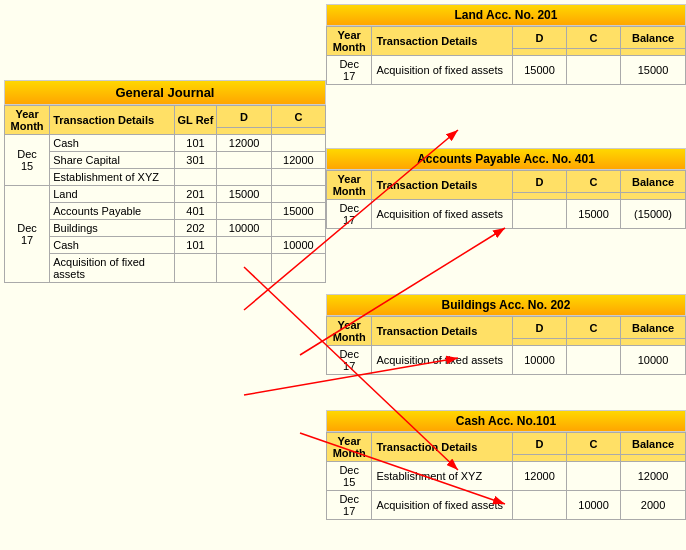 Image resolution: width=686 pixels, height=550 pixels. I want to click on row-details: Establishment of XYZ, so click(112, 178).